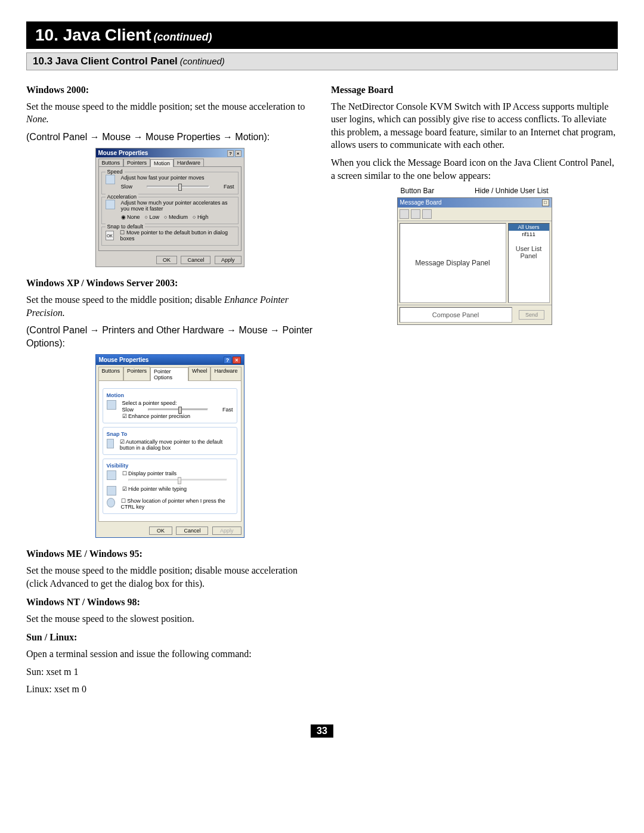 Image resolution: width=644 pixels, height=833 pixels. Describe the element at coordinates (169, 374) in the screenshot. I see `tab-pointer-options: Pointer Options` at that location.